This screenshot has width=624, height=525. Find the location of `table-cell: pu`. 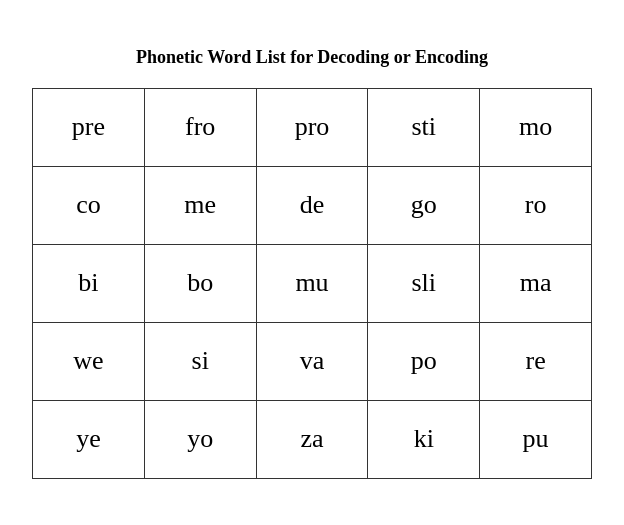

table-cell: pu is located at coordinates (536, 439).